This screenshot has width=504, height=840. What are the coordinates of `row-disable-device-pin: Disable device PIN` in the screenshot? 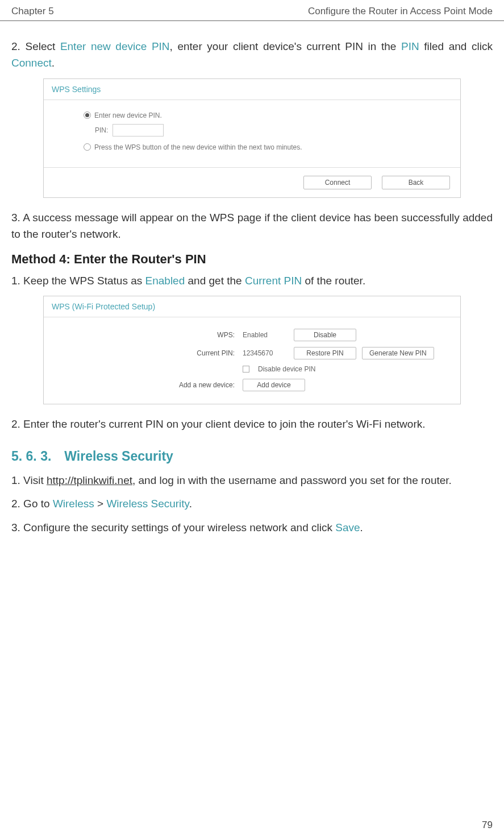 It's located at (252, 369).